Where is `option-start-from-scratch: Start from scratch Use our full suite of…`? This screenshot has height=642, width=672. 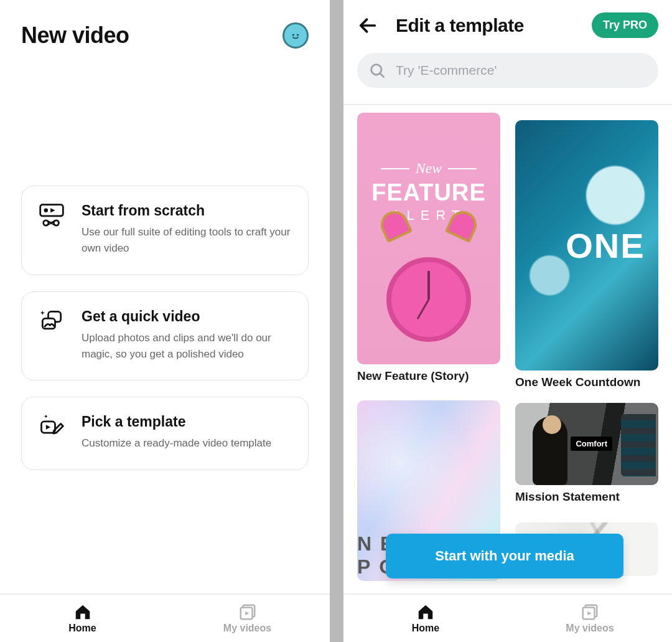
option-start-from-scratch: Start from scratch Use our full suite of… is located at coordinates (165, 230).